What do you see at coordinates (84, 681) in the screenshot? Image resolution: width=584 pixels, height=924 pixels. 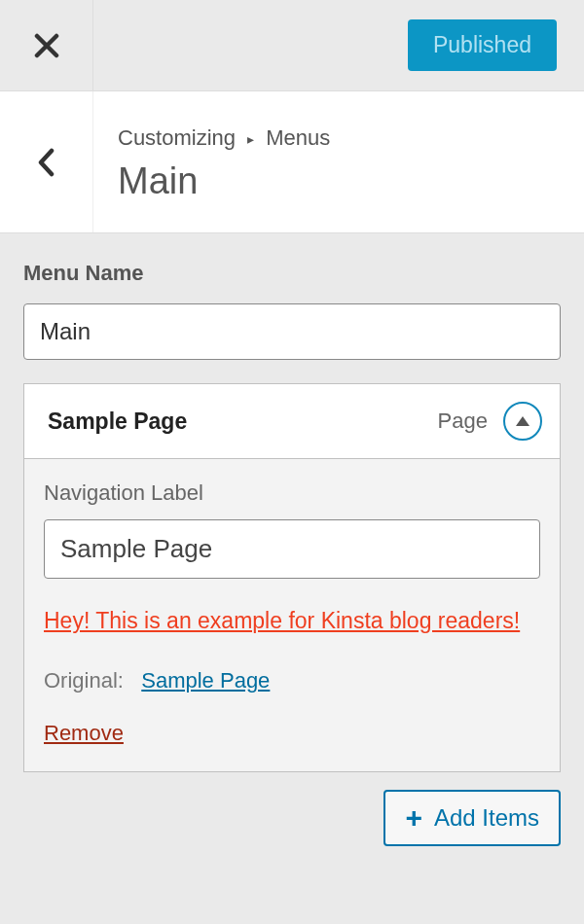 I see `original-label: Original:` at bounding box center [84, 681].